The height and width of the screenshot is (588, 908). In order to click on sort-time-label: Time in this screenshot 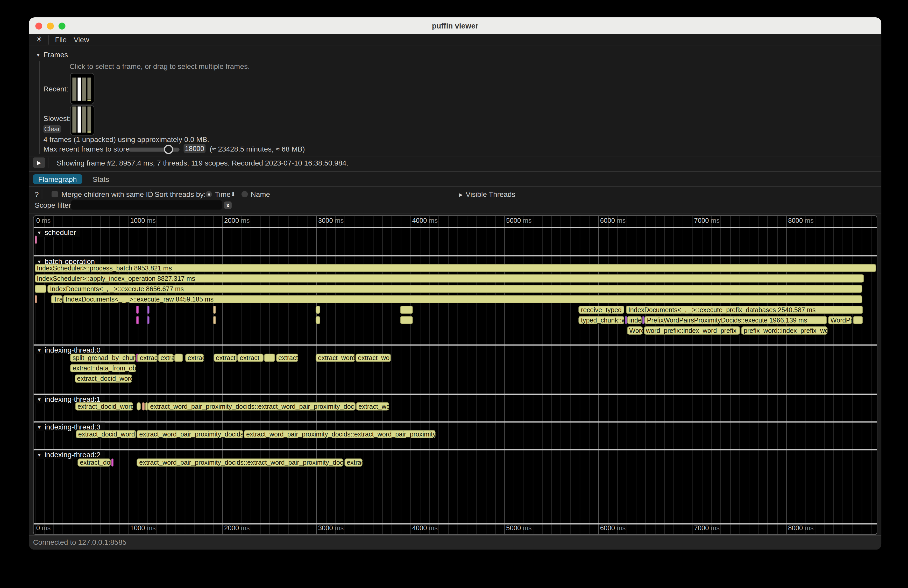, I will do `click(223, 194)`.